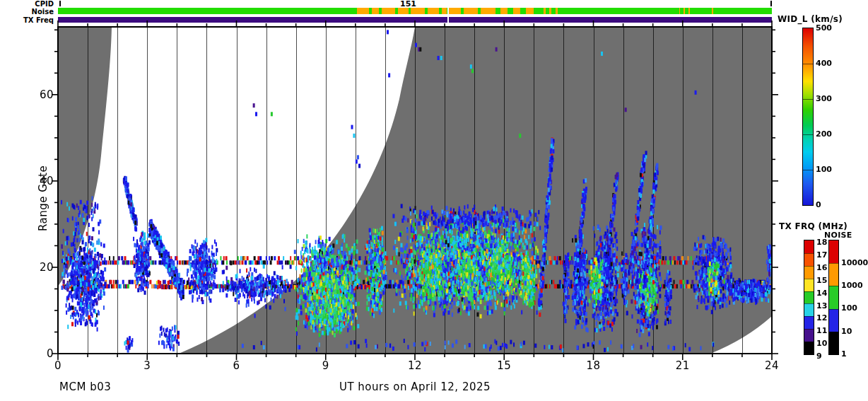 The height and width of the screenshot is (401, 868). I want to click on cpid-end-tick, so click(771, 4).